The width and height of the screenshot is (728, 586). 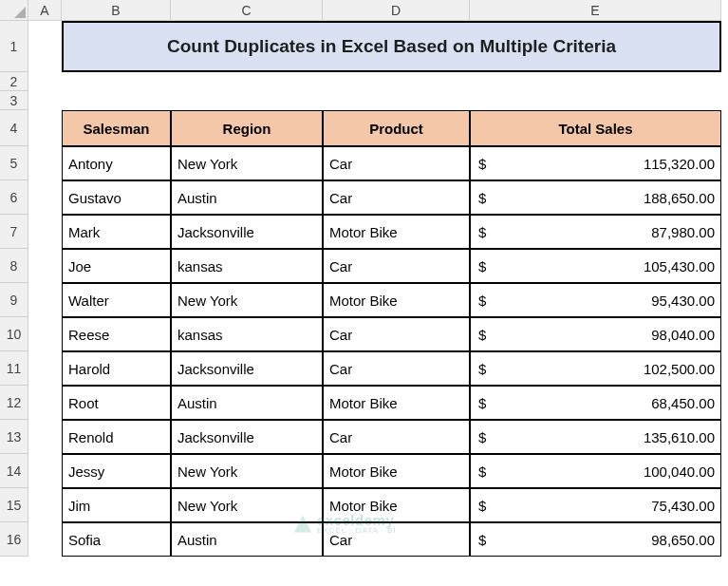 I want to click on table-cell-total-sales: $95,430.00, so click(x=596, y=300).